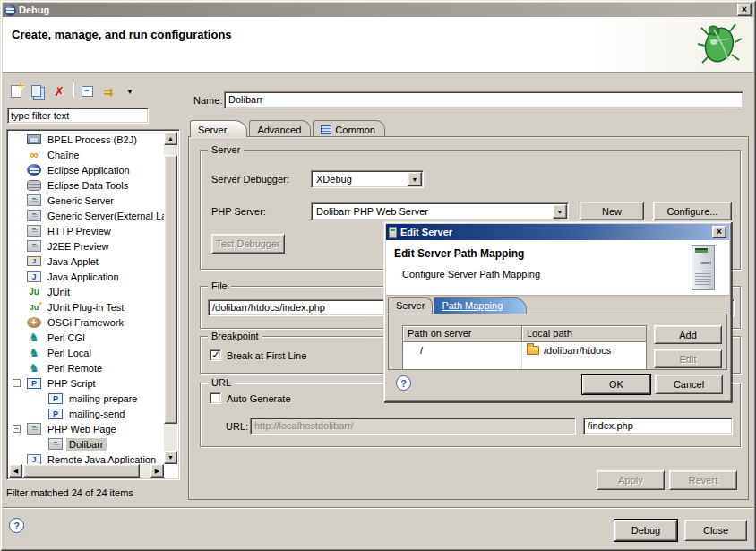 The width and height of the screenshot is (756, 551). What do you see at coordinates (560, 211) in the screenshot?
I see `php-server-dropdown-icon: ▼` at bounding box center [560, 211].